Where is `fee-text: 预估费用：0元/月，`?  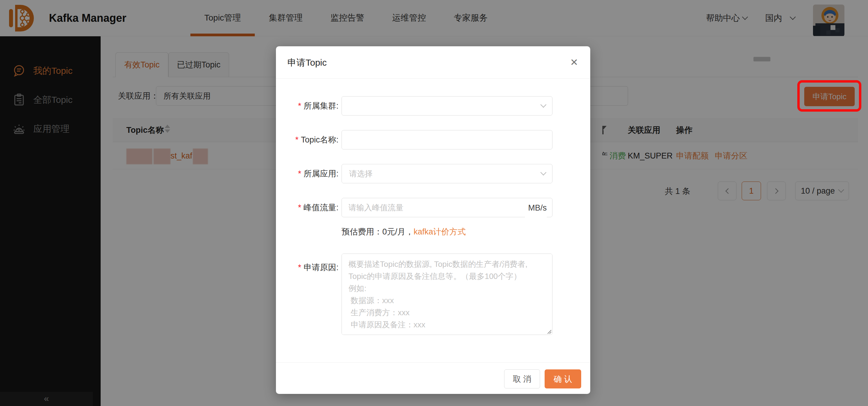
fee-text: 预估费用：0元/月， is located at coordinates (378, 232).